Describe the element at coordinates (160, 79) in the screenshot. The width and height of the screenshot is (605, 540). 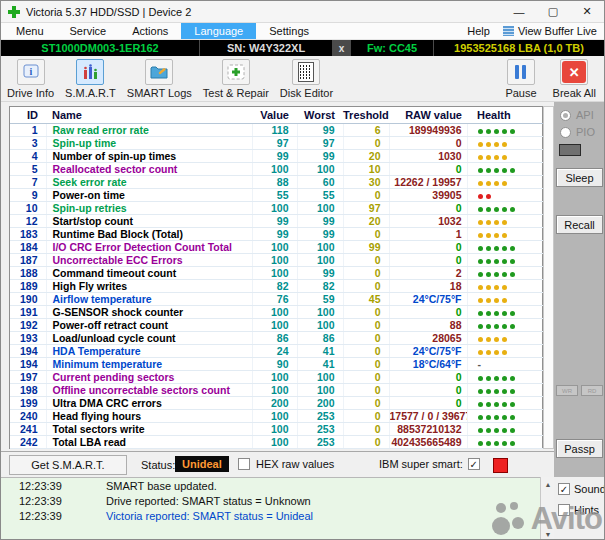
I see `smart-logs-button: SMART Logs` at that location.